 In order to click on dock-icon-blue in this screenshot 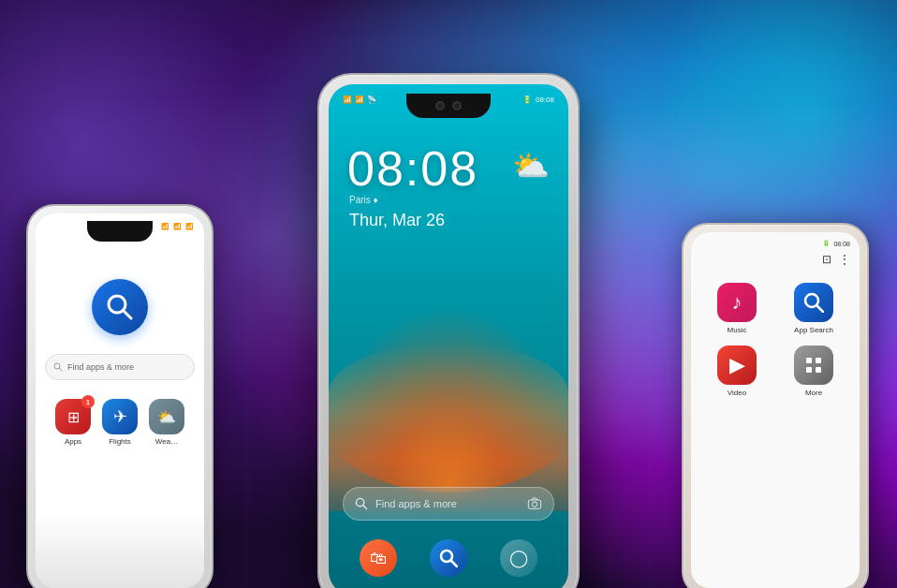, I will do `click(448, 558)`.